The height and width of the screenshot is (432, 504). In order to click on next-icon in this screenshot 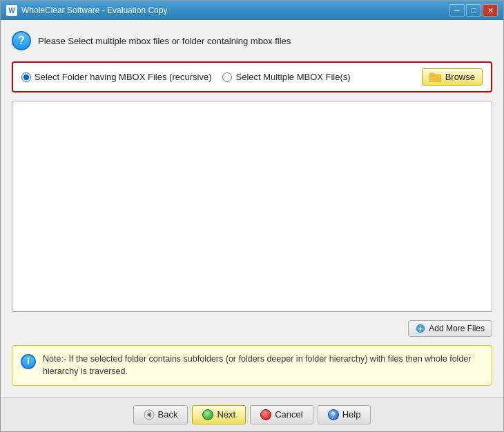, I will do `click(208, 415)`.